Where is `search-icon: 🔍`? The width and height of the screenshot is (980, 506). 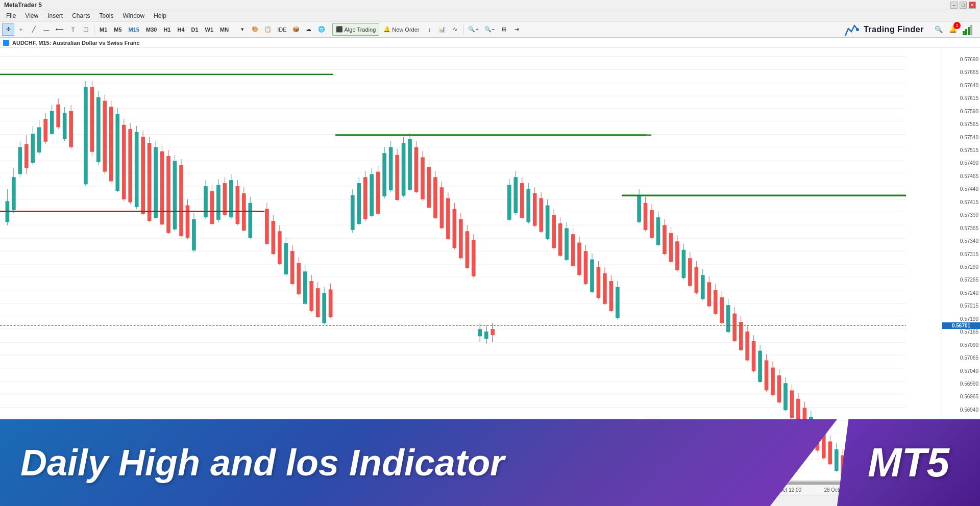
search-icon: 🔍 is located at coordinates (939, 30).